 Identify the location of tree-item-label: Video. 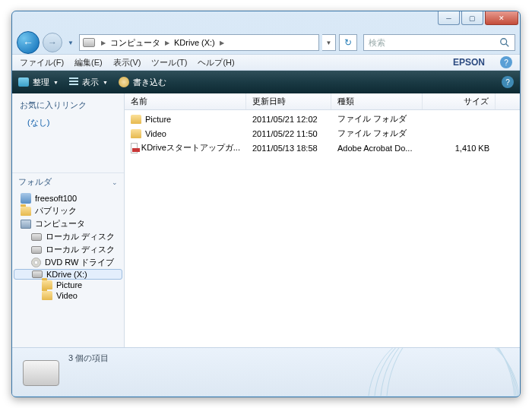
(67, 296).